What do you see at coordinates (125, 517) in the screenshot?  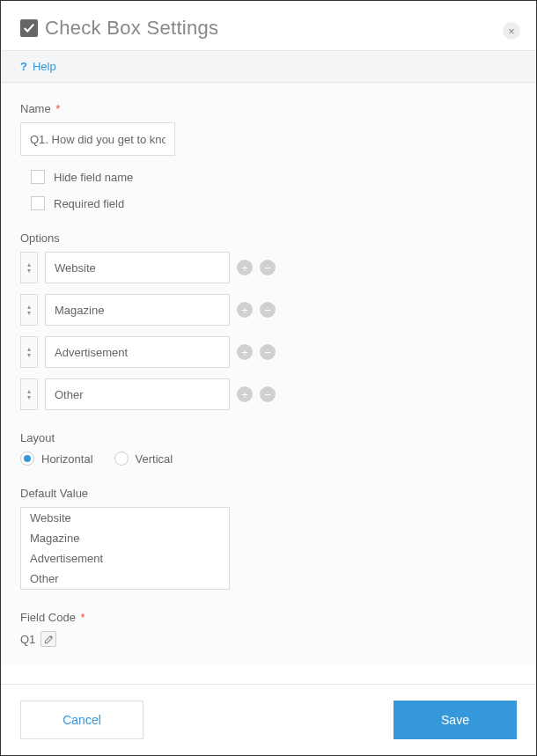 I see `default-value-item: Website` at bounding box center [125, 517].